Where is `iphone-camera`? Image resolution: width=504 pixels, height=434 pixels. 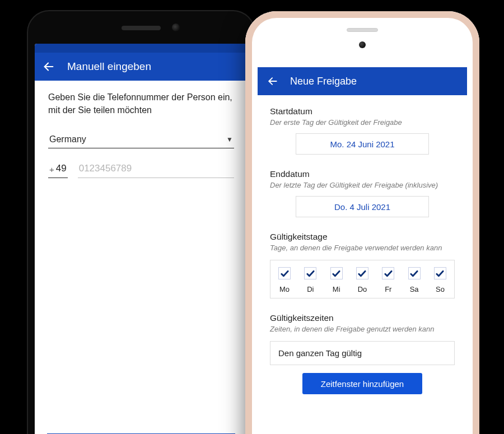 iphone-camera is located at coordinates (362, 45).